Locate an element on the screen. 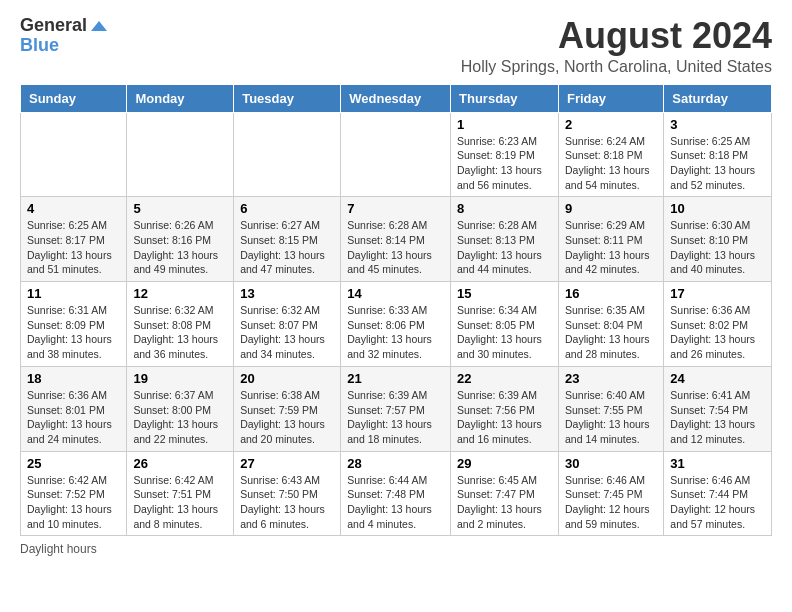  day-info: Sunrise: 6:29 AM Sunset: 8:11 PM Dayligh… is located at coordinates (611, 248).